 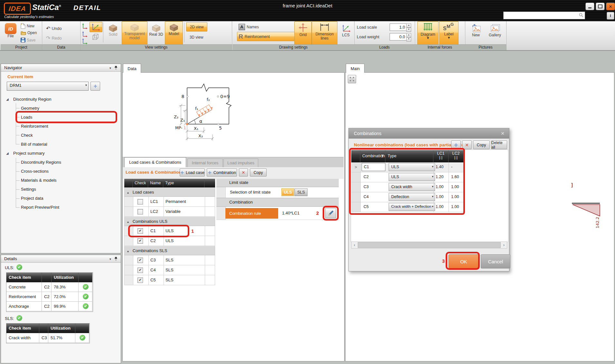 What do you see at coordinates (610, 6) in the screenshot?
I see `close-button: ✕` at bounding box center [610, 6].